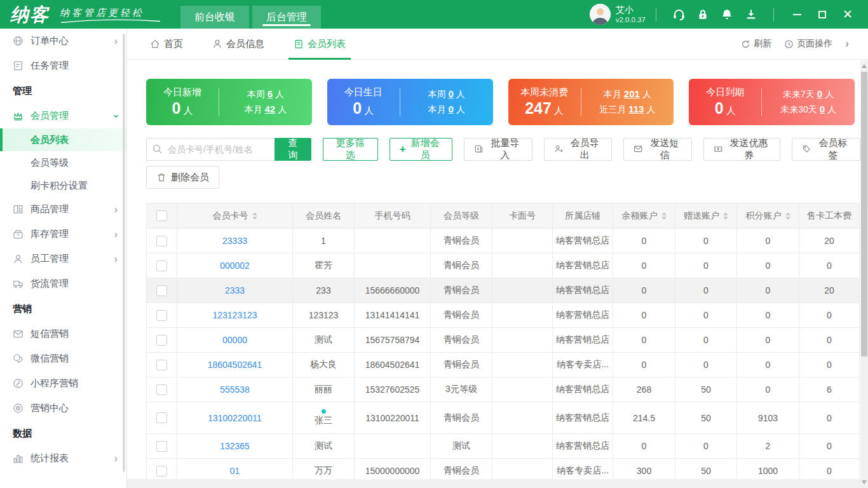 The width and height of the screenshot is (868, 488). I want to click on member-card-link: 01, so click(235, 471).